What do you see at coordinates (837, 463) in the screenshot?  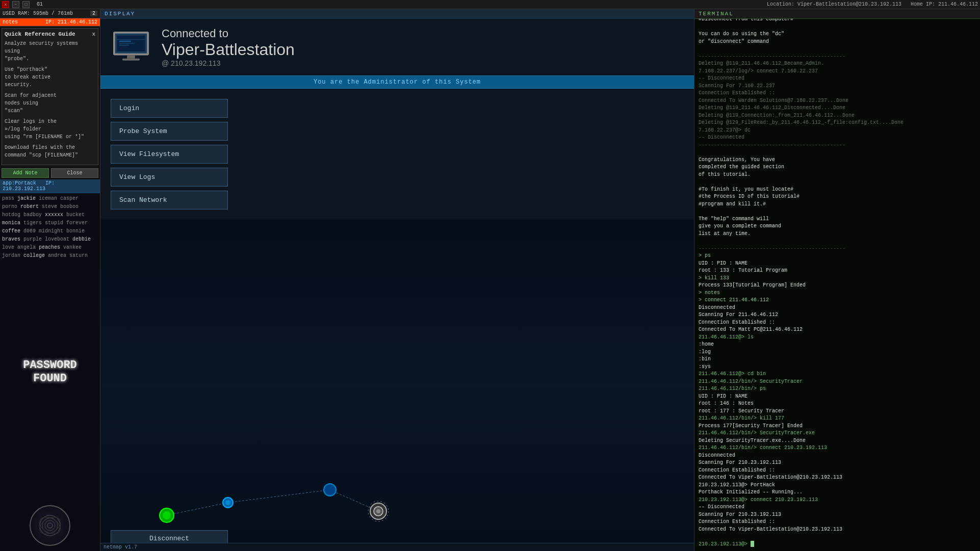 I see `terminal-line: Scanning For 210.23.192.113` at bounding box center [837, 463].